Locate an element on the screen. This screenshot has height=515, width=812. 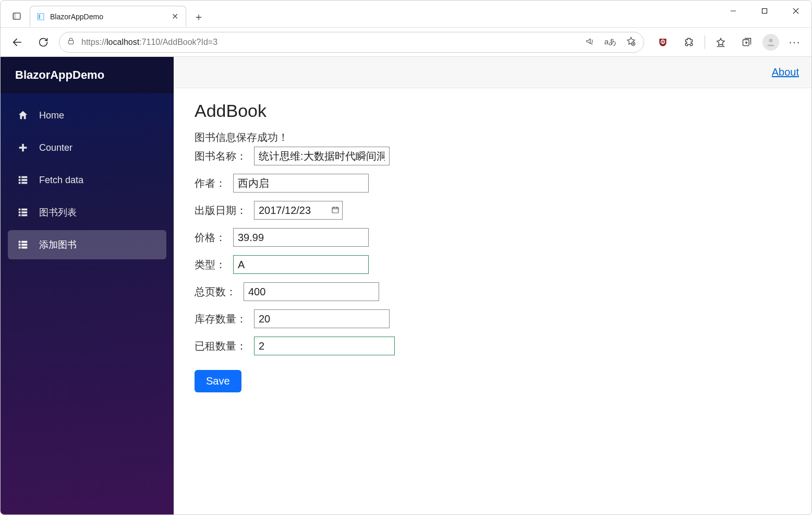
extensions-icon is located at coordinates (689, 42).